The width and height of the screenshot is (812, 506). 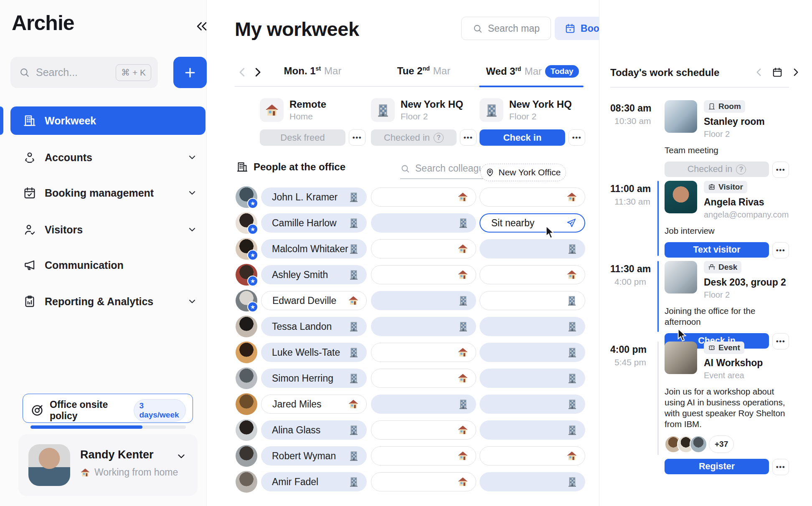 I want to click on sidebar-item-label: Communication, so click(x=84, y=266).